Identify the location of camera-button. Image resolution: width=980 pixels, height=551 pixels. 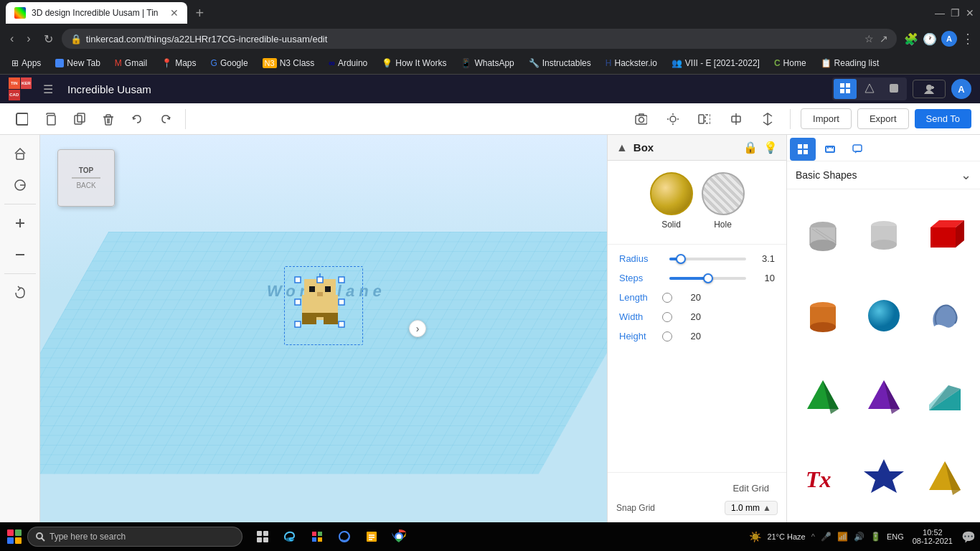
(641, 119).